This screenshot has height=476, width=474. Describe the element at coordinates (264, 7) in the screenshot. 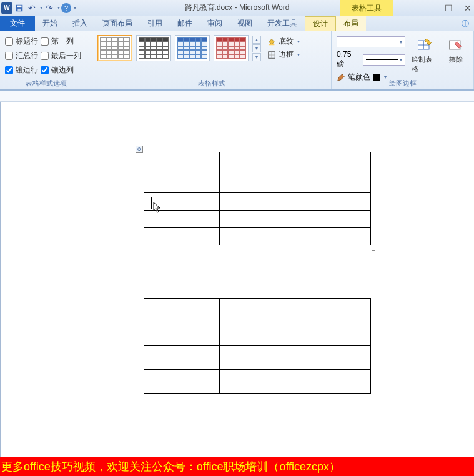

I see `app-name: Microsoft Word` at that location.